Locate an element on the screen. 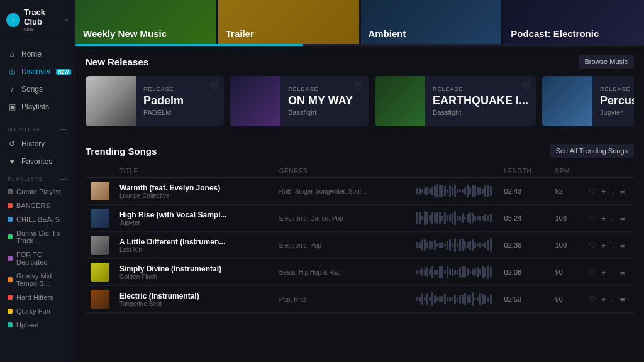  sidebar-item-songs: ♪ Songs is located at coordinates (38, 89).